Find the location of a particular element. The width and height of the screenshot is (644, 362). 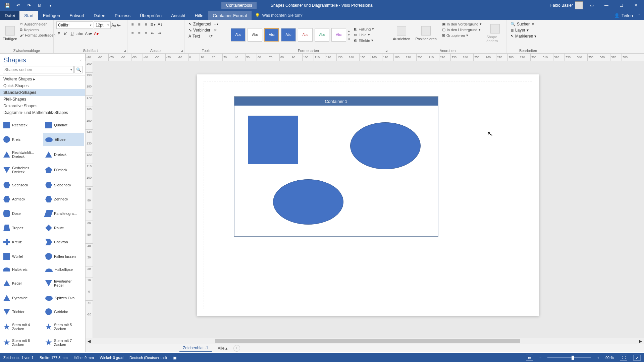

tab-ueberpruefen: Überprüfen is located at coordinates (151, 15).